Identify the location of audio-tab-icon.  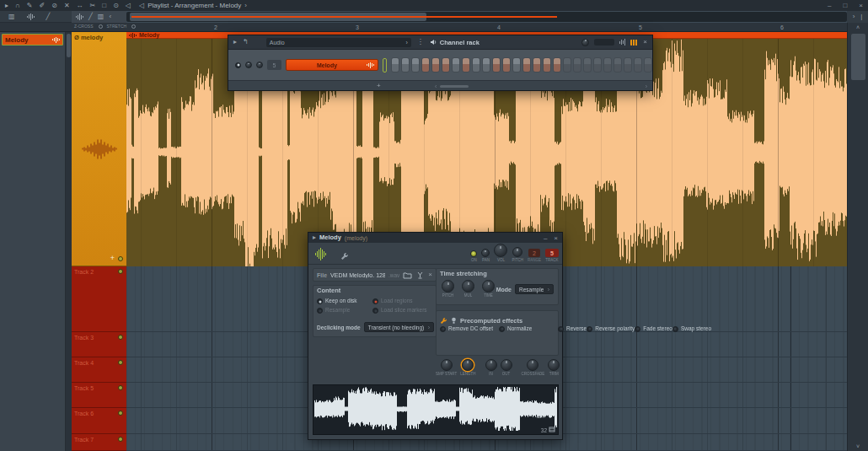
(79, 17).